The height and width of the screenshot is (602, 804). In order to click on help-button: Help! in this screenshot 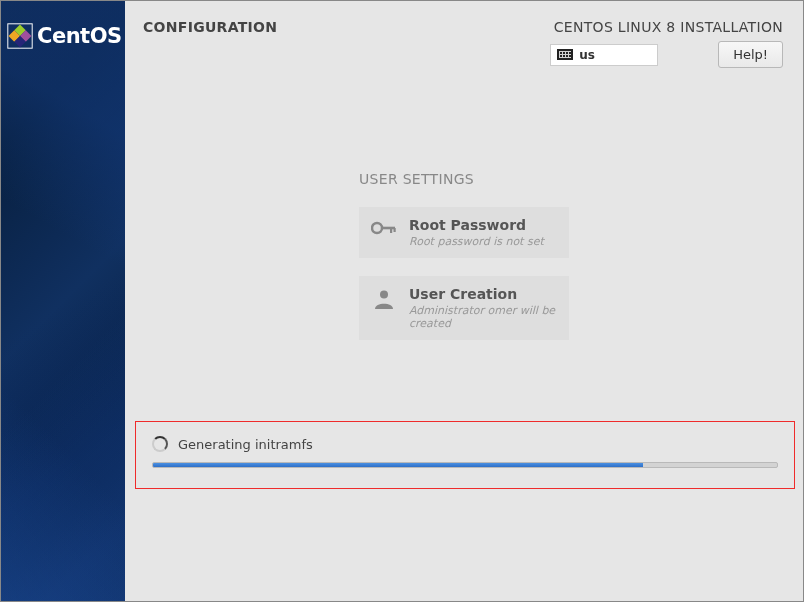, I will do `click(750, 54)`.